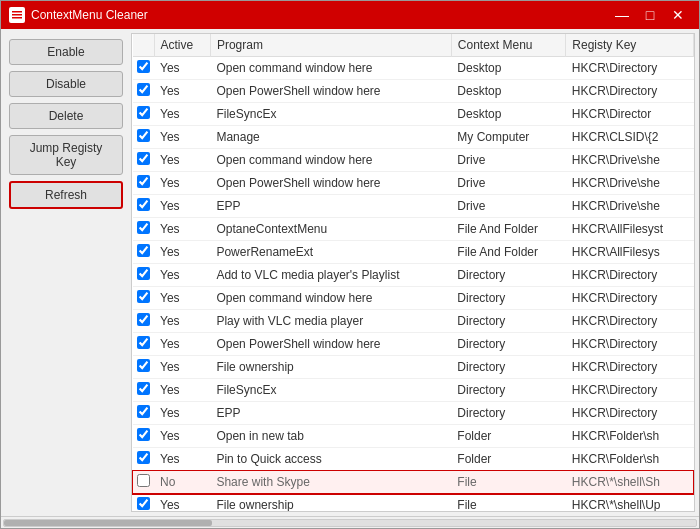  What do you see at coordinates (414, 138) in the screenshot?
I see `table-row: YesManageMy ComputerHKCR\CLSID\{2` at bounding box center [414, 138].